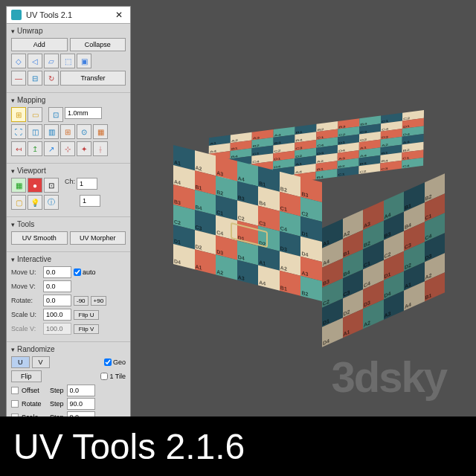  Describe the element at coordinates (19, 185) in the screenshot. I see `checker-icon: ▦` at that location.